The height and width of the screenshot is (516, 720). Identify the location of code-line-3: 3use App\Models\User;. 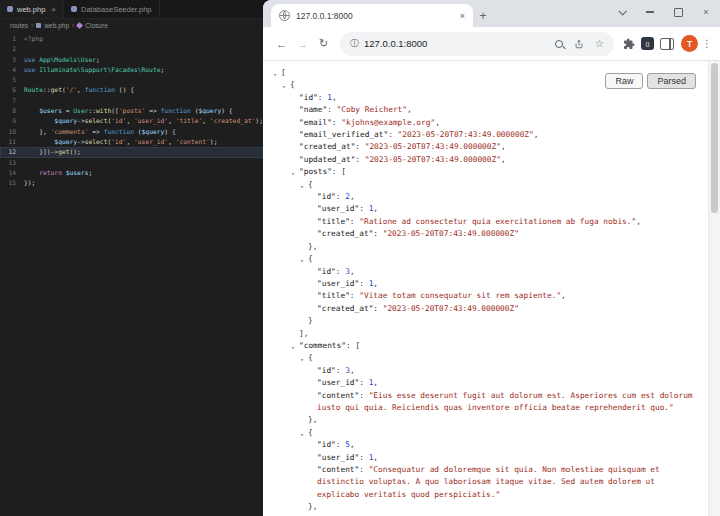
(132, 60).